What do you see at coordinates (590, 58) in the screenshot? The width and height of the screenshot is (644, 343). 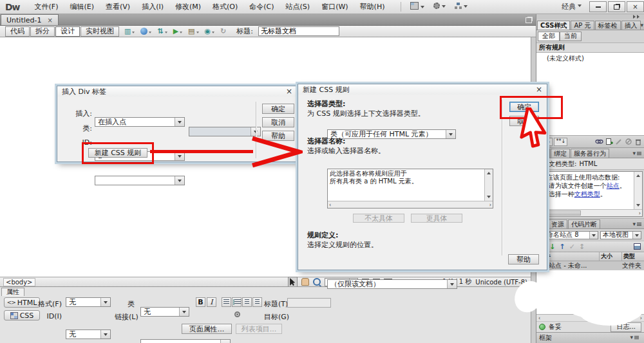 I see `css-rule-item: (未定义样式)` at bounding box center [590, 58].